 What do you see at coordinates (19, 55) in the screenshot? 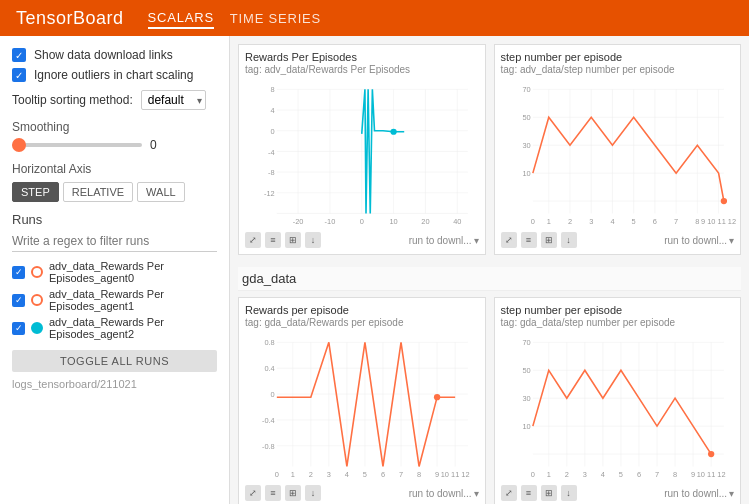
I see `show-download-checkbox` at bounding box center [19, 55].